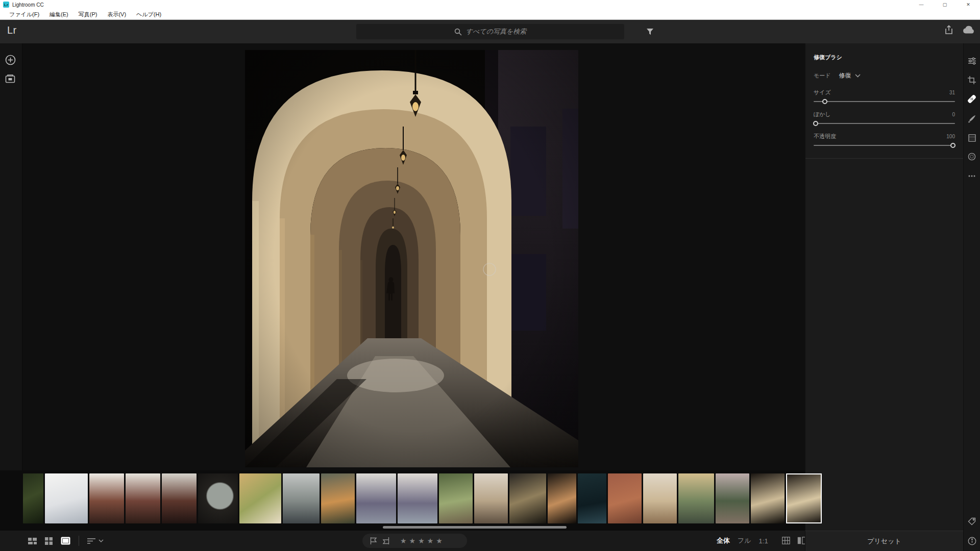 The image size is (980, 551). Describe the element at coordinates (884, 95) in the screenshot. I see `slider: サイズ 31` at that location.